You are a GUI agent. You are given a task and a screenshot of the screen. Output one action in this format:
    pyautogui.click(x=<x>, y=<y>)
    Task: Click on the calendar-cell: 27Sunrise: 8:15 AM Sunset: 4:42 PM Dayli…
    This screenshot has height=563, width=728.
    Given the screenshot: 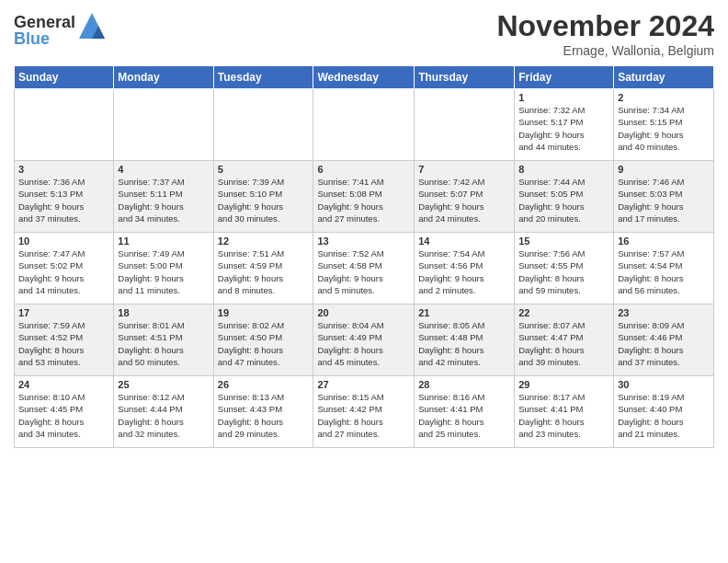 What is the action you would take?
    pyautogui.click(x=364, y=412)
    